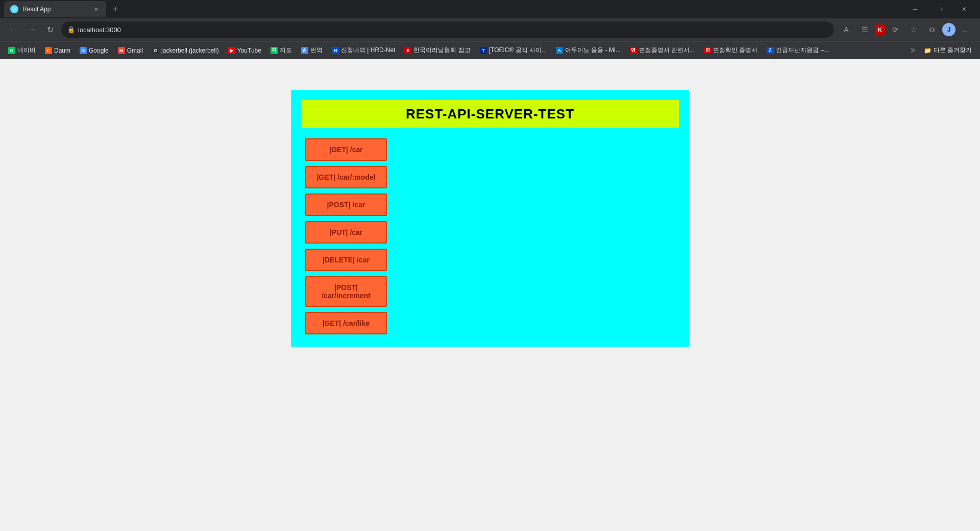  Describe the element at coordinates (928, 51) in the screenshot. I see `bookmark-folder-icon: 📁` at that location.